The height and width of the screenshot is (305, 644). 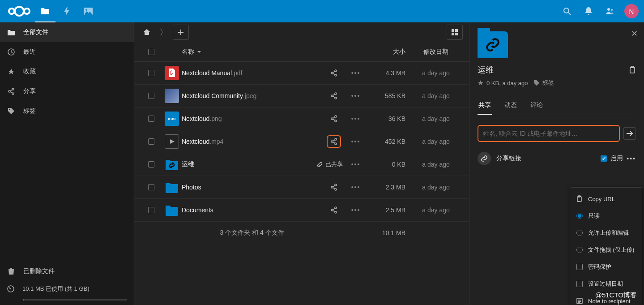 What do you see at coordinates (486, 70) in the screenshot?
I see `detail-title: 运维` at bounding box center [486, 70].